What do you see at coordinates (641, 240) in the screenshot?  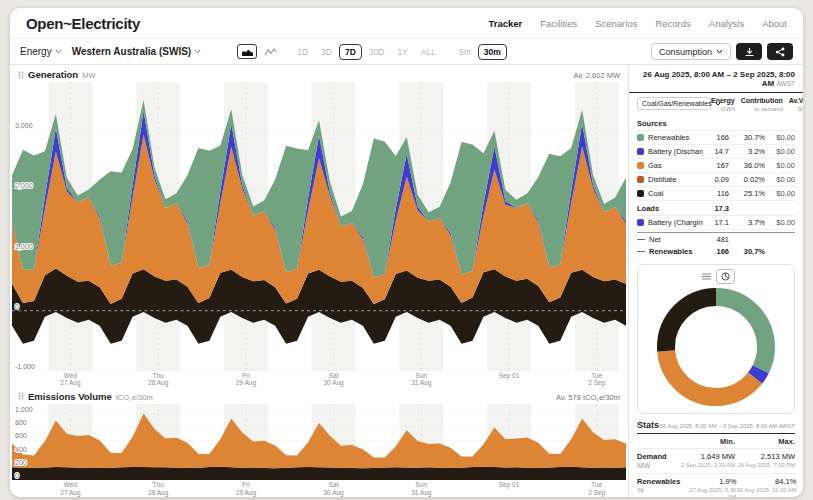 I see `line-series-mark` at bounding box center [641, 240].